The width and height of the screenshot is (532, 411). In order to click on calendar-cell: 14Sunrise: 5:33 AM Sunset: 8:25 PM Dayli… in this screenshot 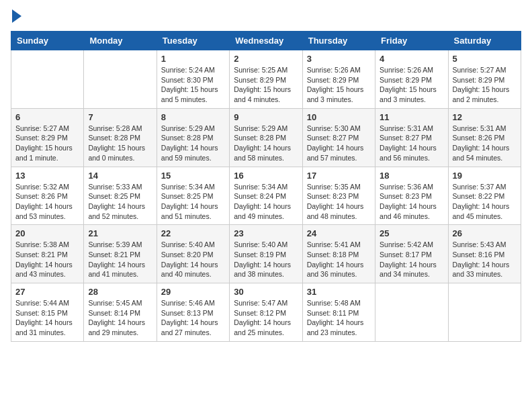, I will do `click(120, 196)`.